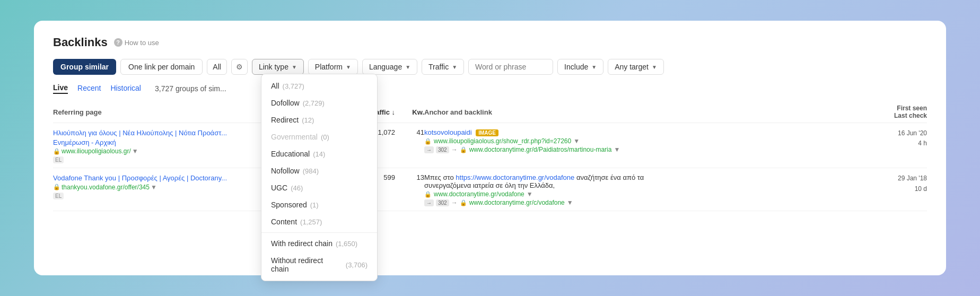 The image size is (980, 296). Describe the element at coordinates (191, 89) in the screenshot. I see `groups-count-text: 3,727 groups of sim...` at that location.